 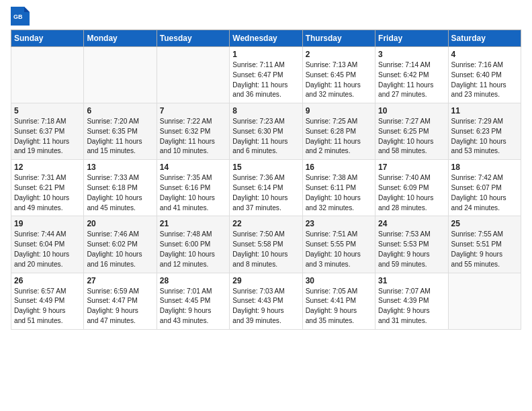 I want to click on day-number: 1, so click(x=266, y=54).